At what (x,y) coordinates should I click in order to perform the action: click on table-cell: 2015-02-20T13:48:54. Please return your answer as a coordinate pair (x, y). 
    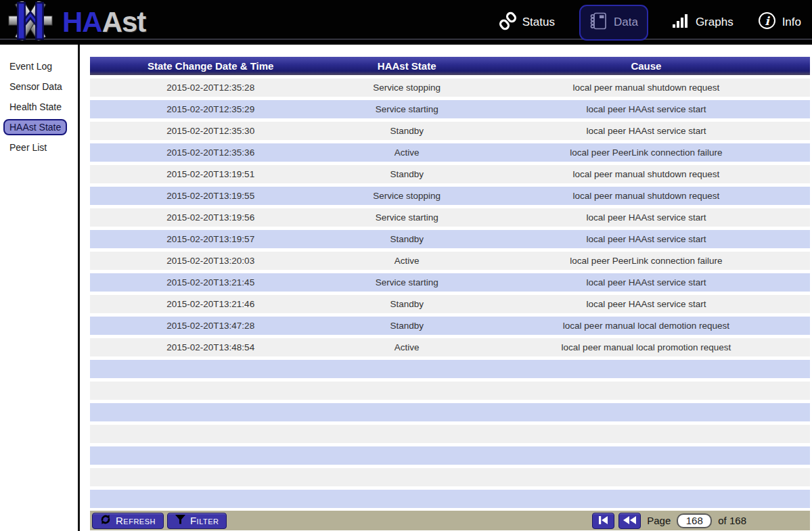
    Looking at the image, I should click on (210, 348).